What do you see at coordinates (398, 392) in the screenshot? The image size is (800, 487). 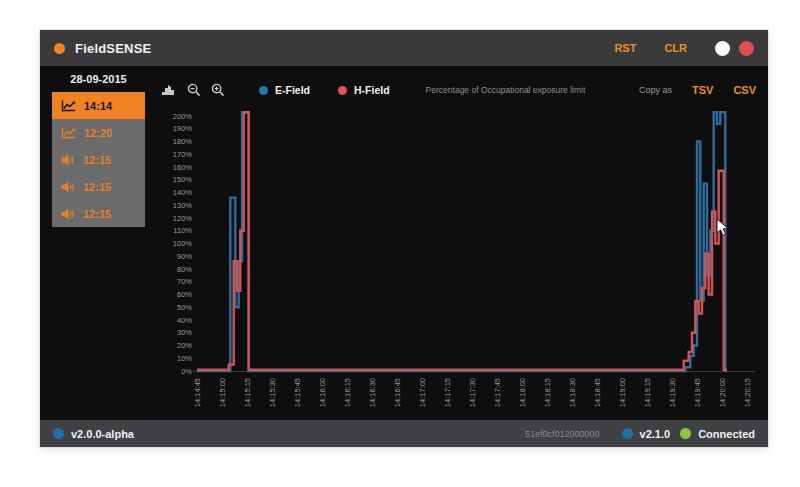 I see `svg-text: 14:16:45` at bounding box center [398, 392].